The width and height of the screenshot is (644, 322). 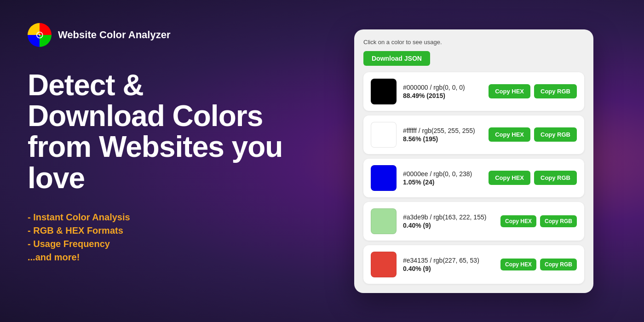 I want to click on color-hex-rgb: #a3de9b / rgb(163, 222, 155), so click(x=448, y=217).